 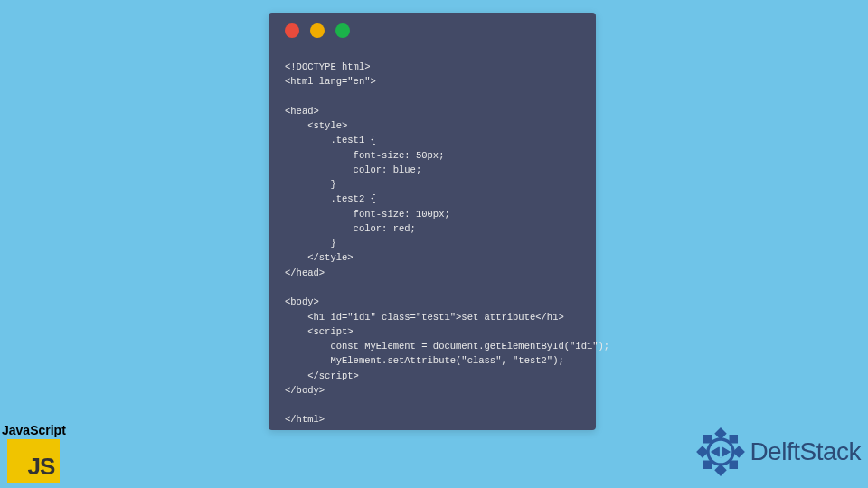 I want to click on javascript-badge: JavaScript JS, so click(x=34, y=453).